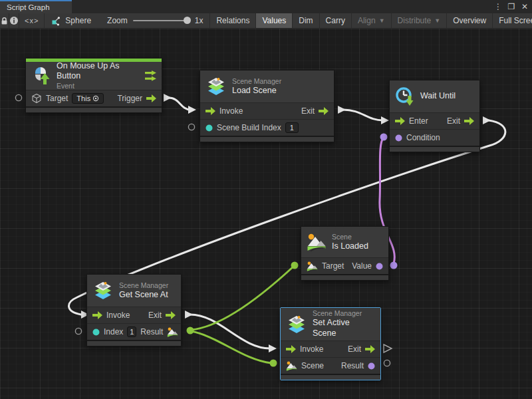 The width and height of the screenshot is (532, 399). Describe the element at coordinates (384, 137) in the screenshot. I see `waituntil-condition-port` at that location.